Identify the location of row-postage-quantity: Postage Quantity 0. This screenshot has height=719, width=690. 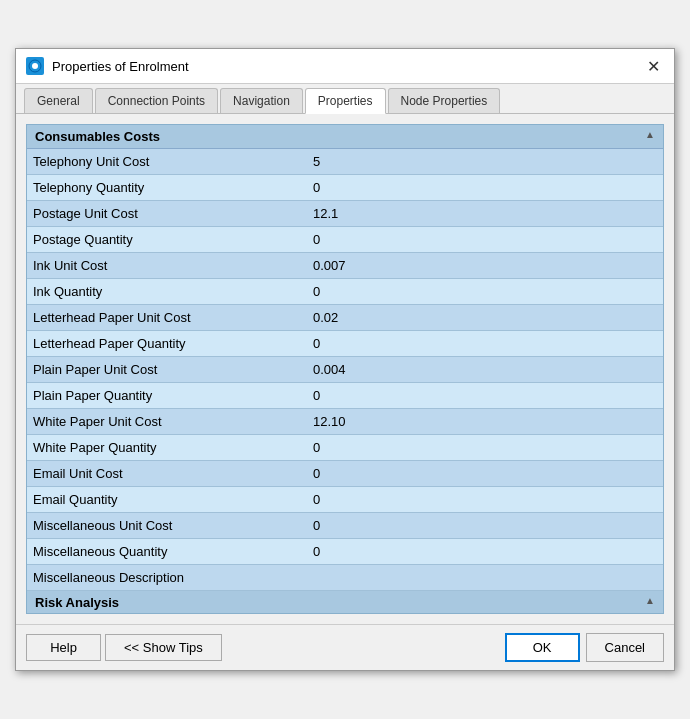
(345, 240).